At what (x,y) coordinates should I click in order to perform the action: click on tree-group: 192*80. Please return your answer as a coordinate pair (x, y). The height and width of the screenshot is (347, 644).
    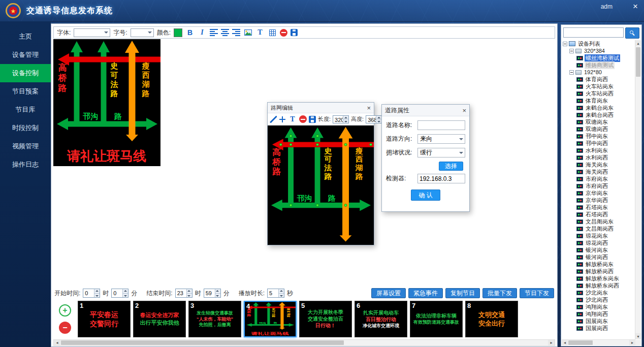
    Looking at the image, I should click on (599, 72).